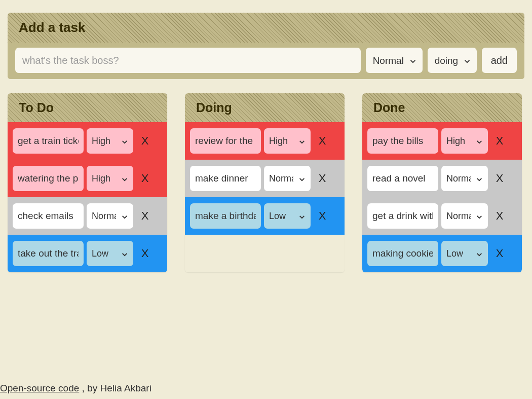 Image resolution: width=532 pixels, height=399 pixels. I want to click on column-header: Done, so click(442, 107).